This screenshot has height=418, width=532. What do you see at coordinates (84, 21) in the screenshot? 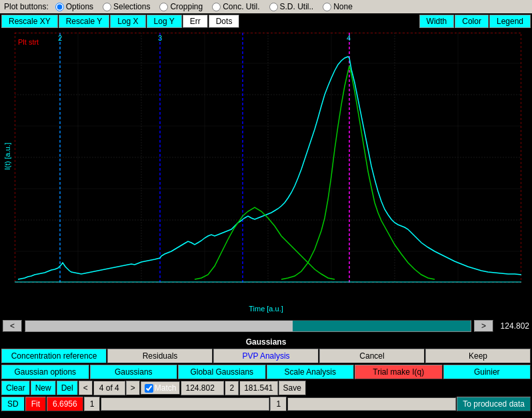
I see `rescale-y-button: Rescale Y` at bounding box center [84, 21].